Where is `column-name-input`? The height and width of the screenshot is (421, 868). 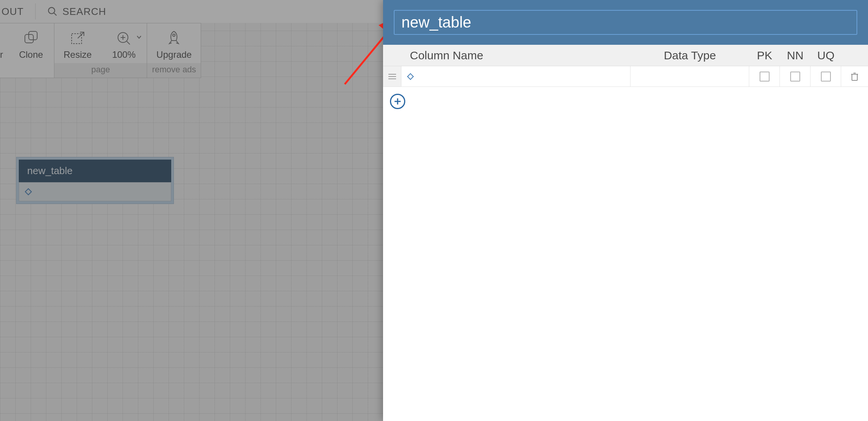 column-name-input is located at coordinates (524, 77).